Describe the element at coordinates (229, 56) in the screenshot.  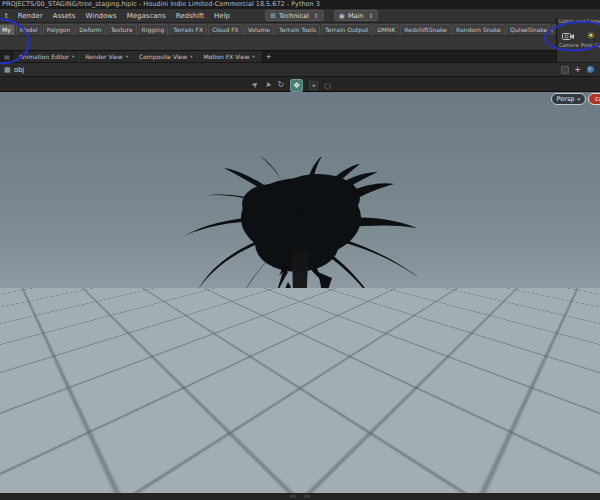
I see `pane-tab-motion-fx-view: Motion FX View ▾` at that location.